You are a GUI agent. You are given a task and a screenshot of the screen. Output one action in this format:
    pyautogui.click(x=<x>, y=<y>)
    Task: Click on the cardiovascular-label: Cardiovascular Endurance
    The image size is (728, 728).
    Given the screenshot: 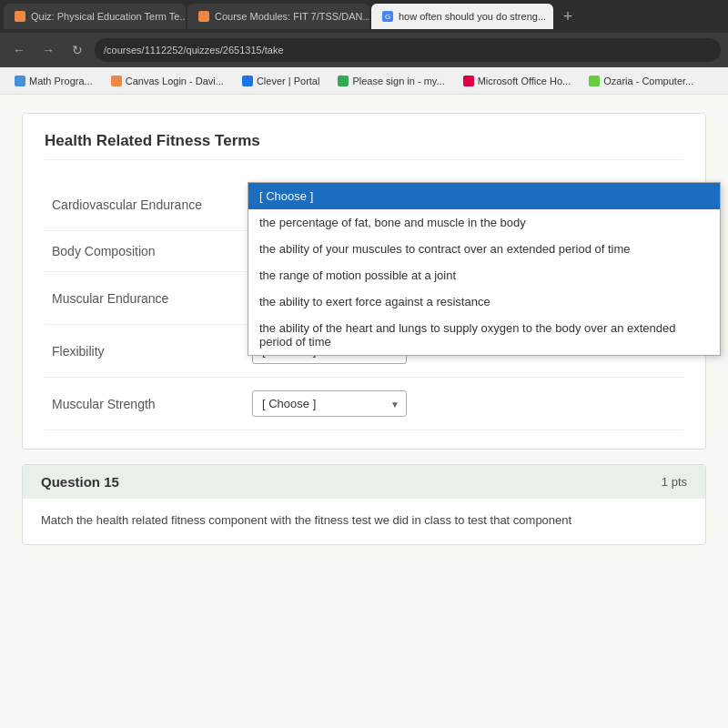 What is the action you would take?
    pyautogui.click(x=145, y=205)
    